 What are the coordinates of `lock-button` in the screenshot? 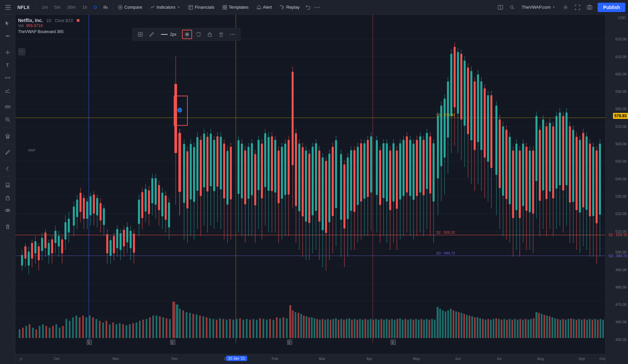 It's located at (210, 34).